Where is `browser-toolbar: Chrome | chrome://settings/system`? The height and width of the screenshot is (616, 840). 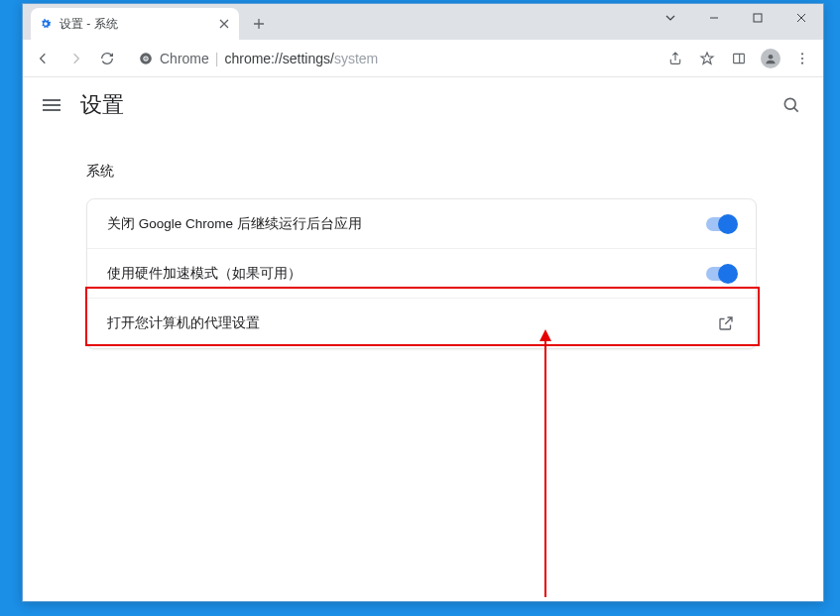 browser-toolbar: Chrome | chrome://settings/system is located at coordinates (422, 59).